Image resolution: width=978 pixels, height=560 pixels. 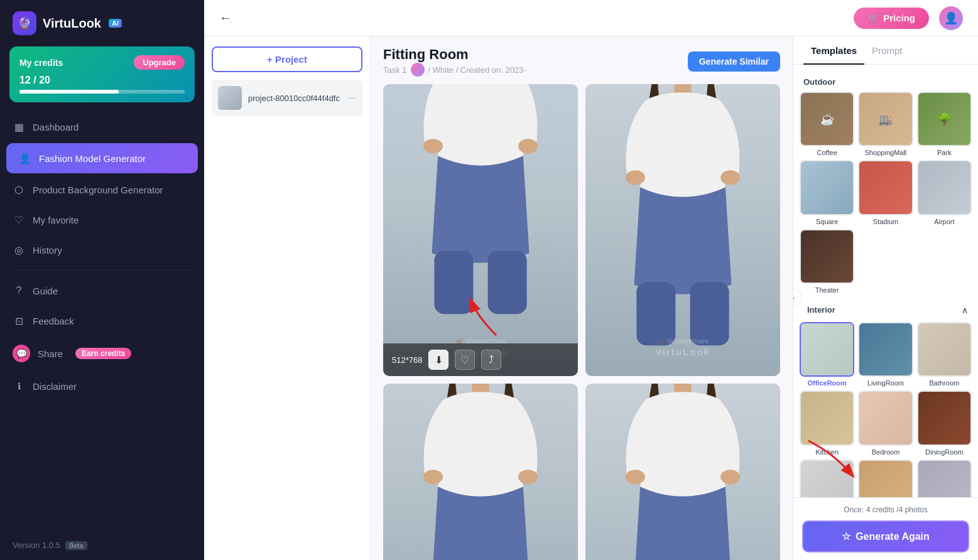 I want to click on interior-collapse-icon: ∧, so click(x=965, y=310).